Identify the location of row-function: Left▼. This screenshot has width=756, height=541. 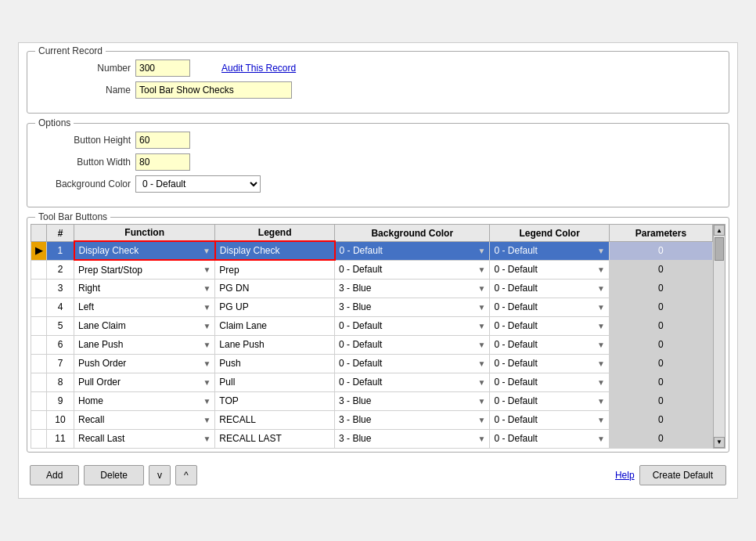
(145, 307).